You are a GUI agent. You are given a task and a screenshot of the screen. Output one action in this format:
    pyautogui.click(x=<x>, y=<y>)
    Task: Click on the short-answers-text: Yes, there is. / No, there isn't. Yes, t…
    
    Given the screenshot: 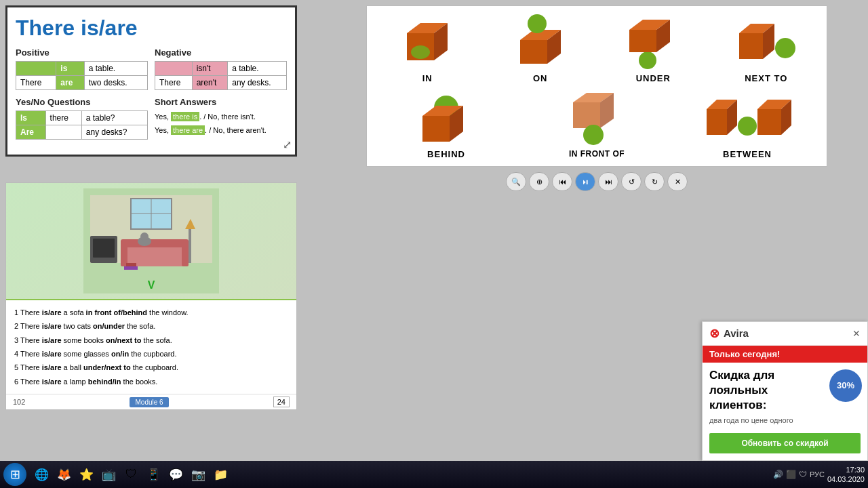 What is the action you would take?
    pyautogui.click(x=221, y=124)
    